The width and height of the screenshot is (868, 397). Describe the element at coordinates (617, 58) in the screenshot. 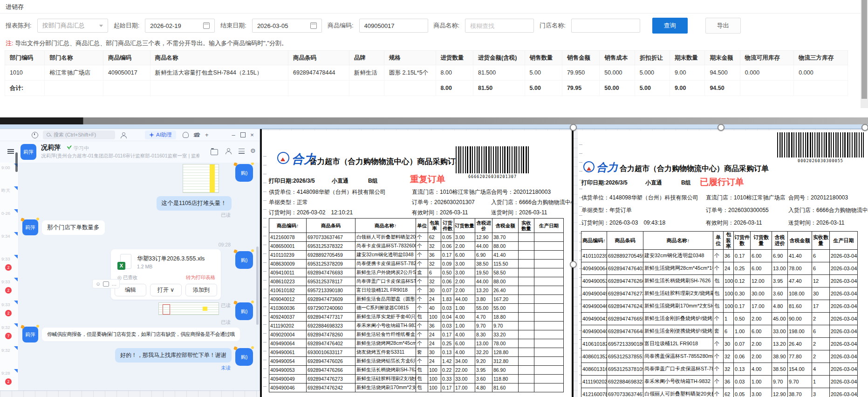

I see `column-header: 销售成本` at that location.